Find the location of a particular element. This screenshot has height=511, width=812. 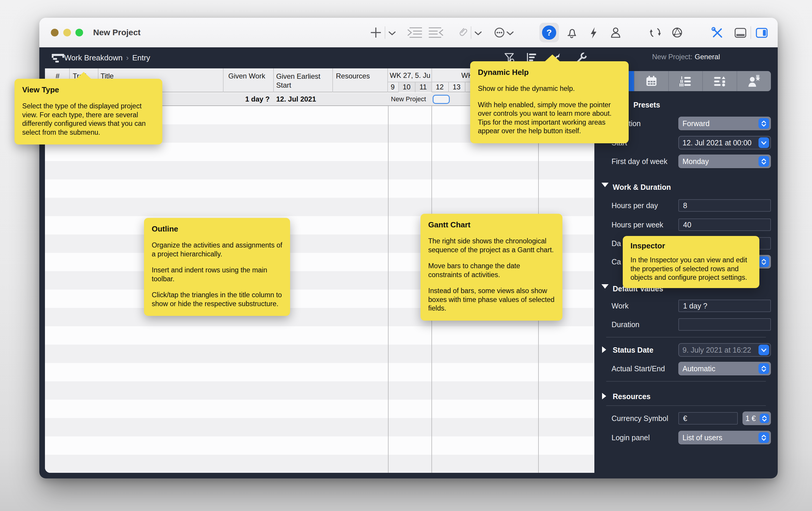

actual-start-end-popup: Automatic is located at coordinates (725, 369).